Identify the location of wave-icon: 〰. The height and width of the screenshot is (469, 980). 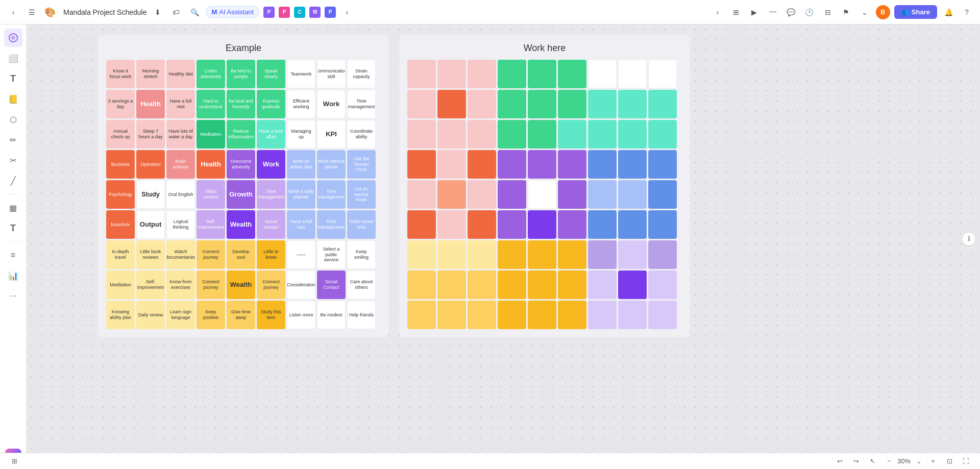
(773, 12).